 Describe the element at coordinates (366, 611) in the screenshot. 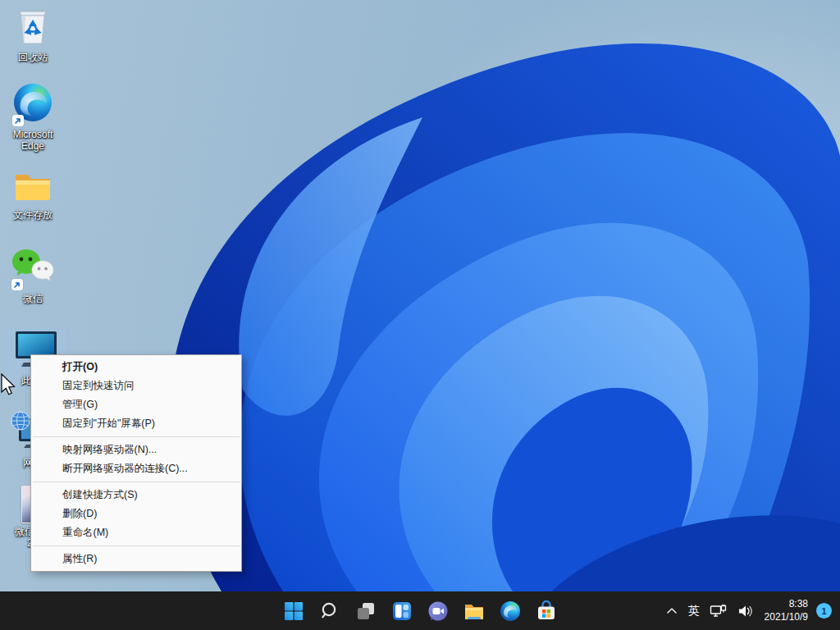

I see `task-view-icon` at that location.